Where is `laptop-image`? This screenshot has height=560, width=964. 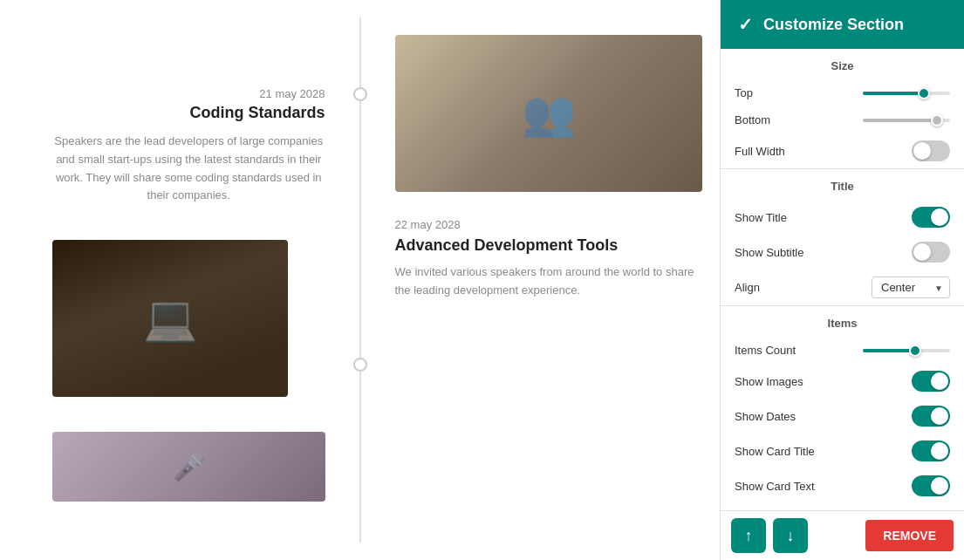 laptop-image is located at coordinates (170, 318).